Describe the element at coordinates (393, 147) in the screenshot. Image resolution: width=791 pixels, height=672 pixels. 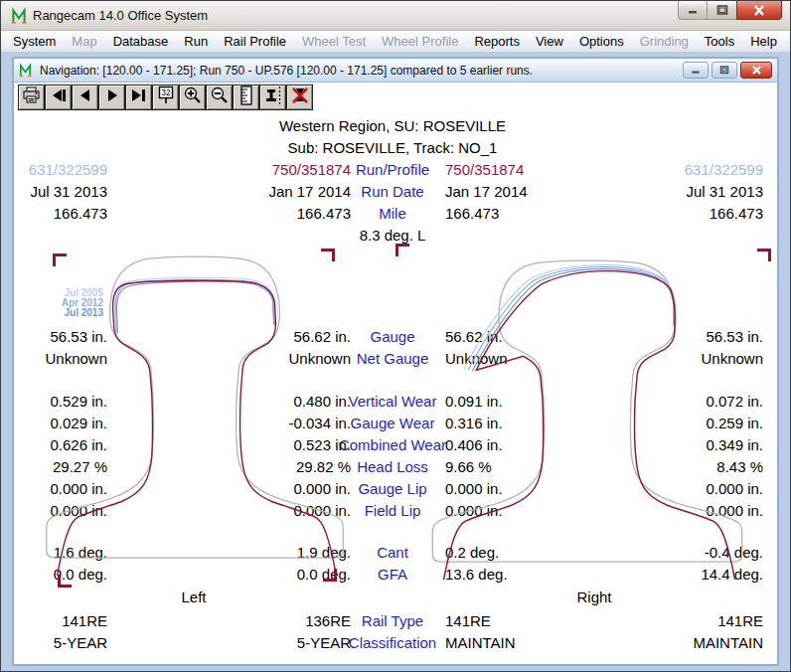
I see `track-header: Sub: ROSEVILLE, Track: NO_1` at that location.